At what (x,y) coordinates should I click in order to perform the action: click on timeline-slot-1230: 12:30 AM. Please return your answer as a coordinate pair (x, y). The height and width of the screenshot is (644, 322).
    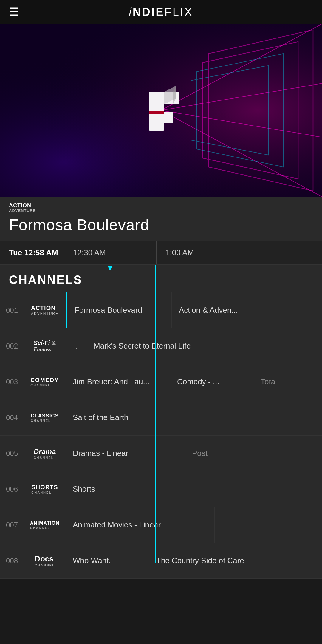
    Looking at the image, I should click on (110, 253).